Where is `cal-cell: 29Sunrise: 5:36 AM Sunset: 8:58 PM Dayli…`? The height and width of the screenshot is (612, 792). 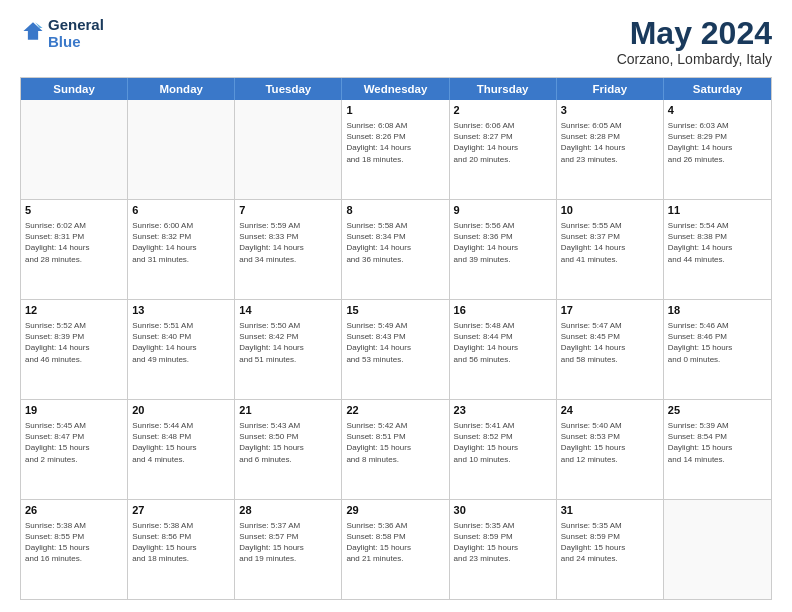
cal-cell: 29Sunrise: 5:36 AM Sunset: 8:58 PM Dayli… is located at coordinates (396, 550).